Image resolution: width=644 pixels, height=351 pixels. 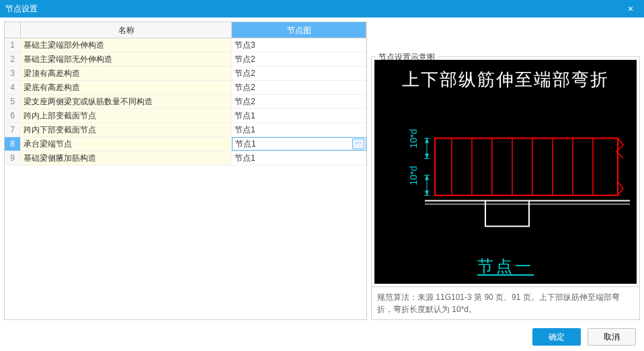 What do you see at coordinates (186, 87) in the screenshot?
I see `table-row: 4梁底有高差构造节点2` at bounding box center [186, 87].